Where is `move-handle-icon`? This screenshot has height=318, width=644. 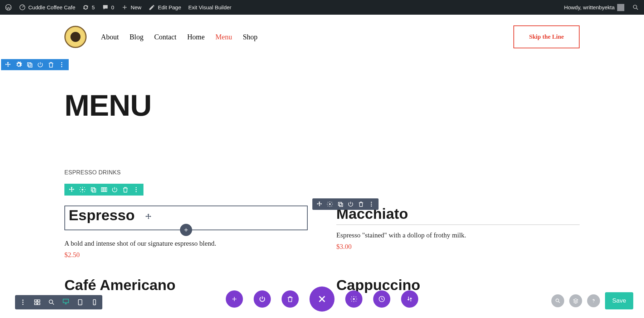 move-handle-icon is located at coordinates (148, 217).